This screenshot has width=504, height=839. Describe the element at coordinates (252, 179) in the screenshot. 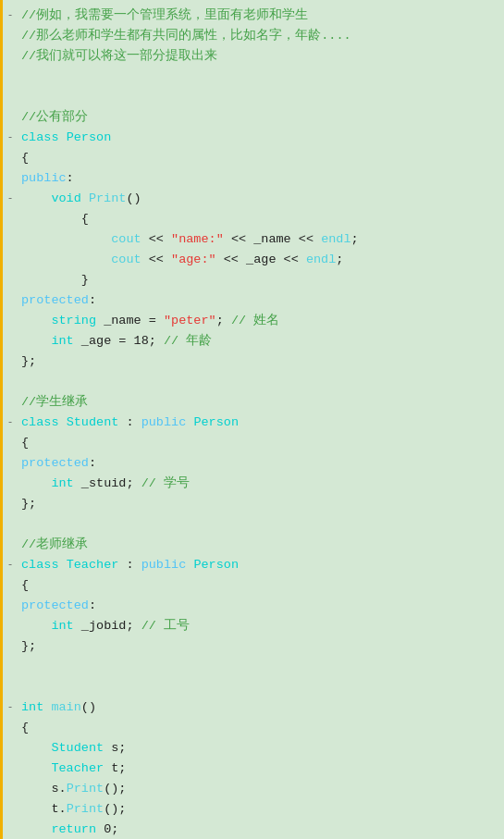

I see `code-line: public:` at that location.